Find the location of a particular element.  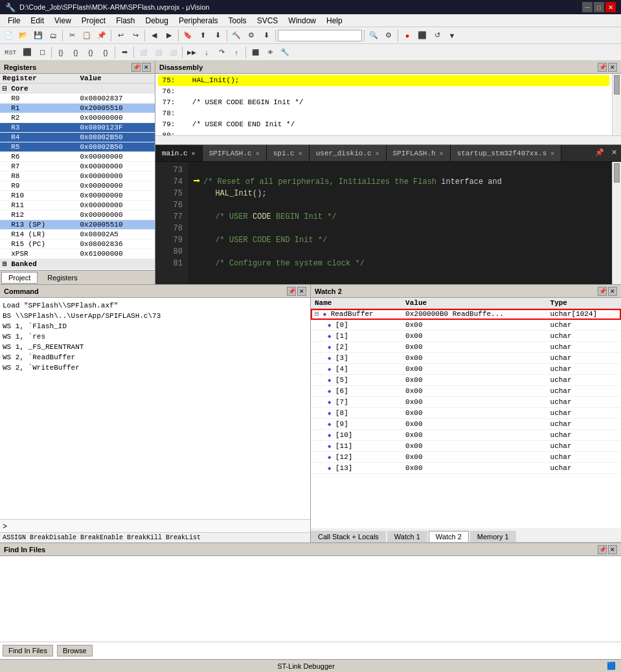

nav-back-button: ◀ is located at coordinates (154, 36).